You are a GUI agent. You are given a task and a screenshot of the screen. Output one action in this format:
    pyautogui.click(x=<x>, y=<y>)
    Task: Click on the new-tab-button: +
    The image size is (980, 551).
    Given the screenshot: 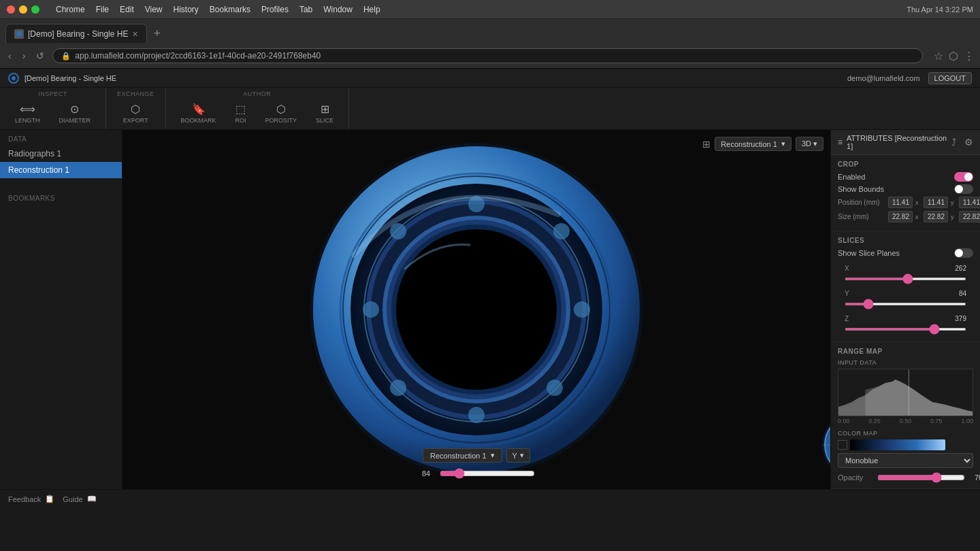 What is the action you would take?
    pyautogui.click(x=158, y=34)
    